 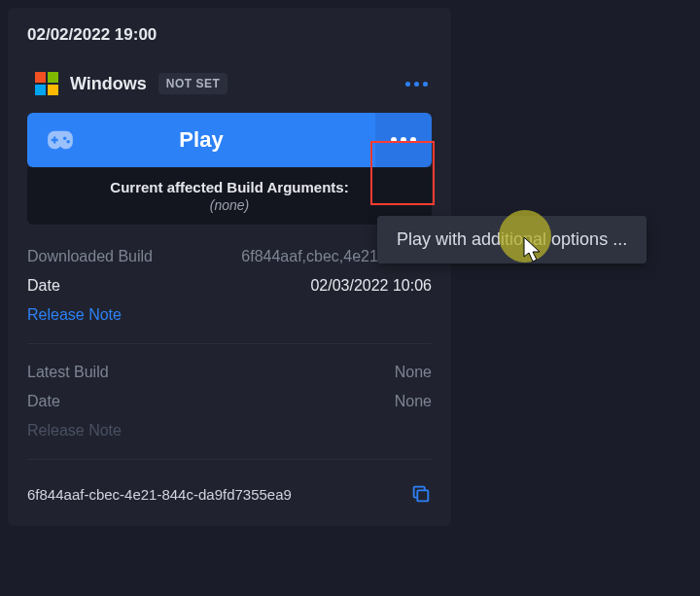 I want to click on downloaded-release-note-link: Release Note, so click(x=74, y=315).